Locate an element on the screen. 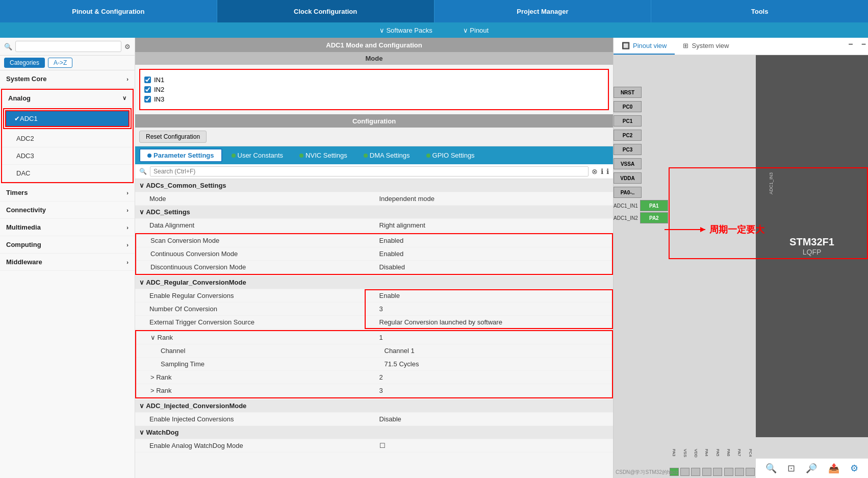 This screenshot has width=868, height=478. bottom-pin-pc4: PC4 is located at coordinates (750, 462).